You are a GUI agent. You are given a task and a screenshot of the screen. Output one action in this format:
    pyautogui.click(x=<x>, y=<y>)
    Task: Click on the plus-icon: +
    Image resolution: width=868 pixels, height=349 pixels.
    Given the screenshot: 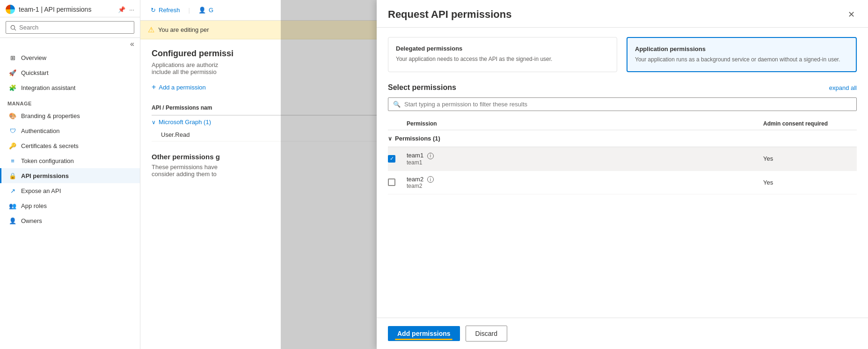 What is the action you would take?
    pyautogui.click(x=153, y=87)
    